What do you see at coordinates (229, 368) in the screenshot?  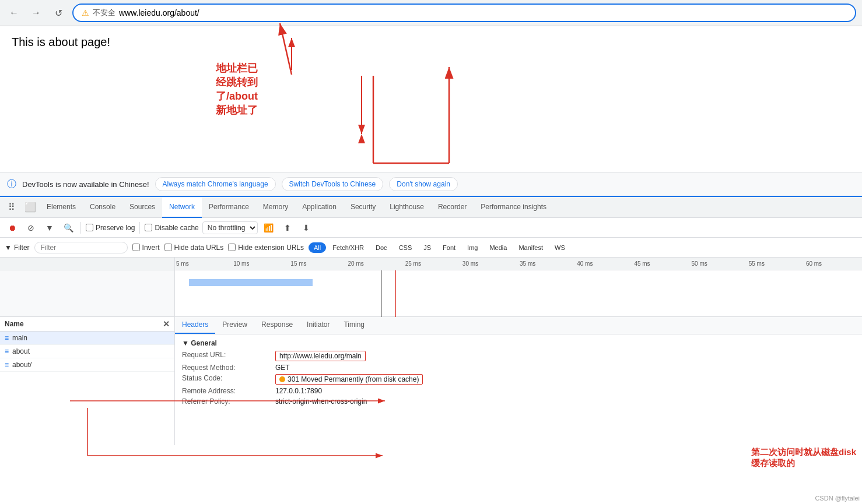 I see `detail-key: Request Method:` at bounding box center [229, 368].